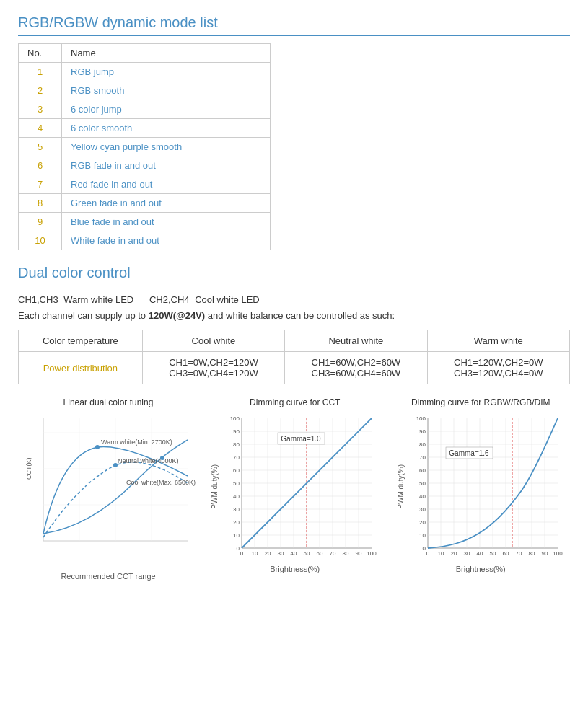 This screenshot has width=588, height=719. I want to click on dual-info-line1: CH1,CH3=Warm white LED CH2,CH4=Cool whit…, so click(294, 300).